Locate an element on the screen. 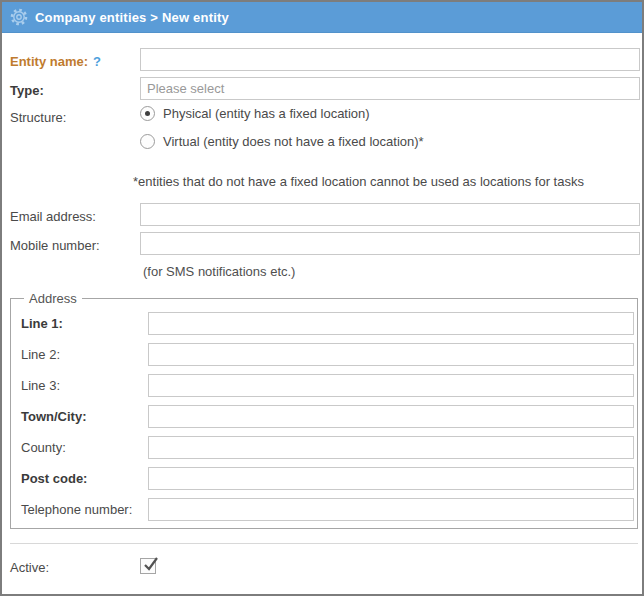 This screenshot has height=596, width=644. radio-label-physical: Physical (entity has a fixed location) is located at coordinates (266, 114).